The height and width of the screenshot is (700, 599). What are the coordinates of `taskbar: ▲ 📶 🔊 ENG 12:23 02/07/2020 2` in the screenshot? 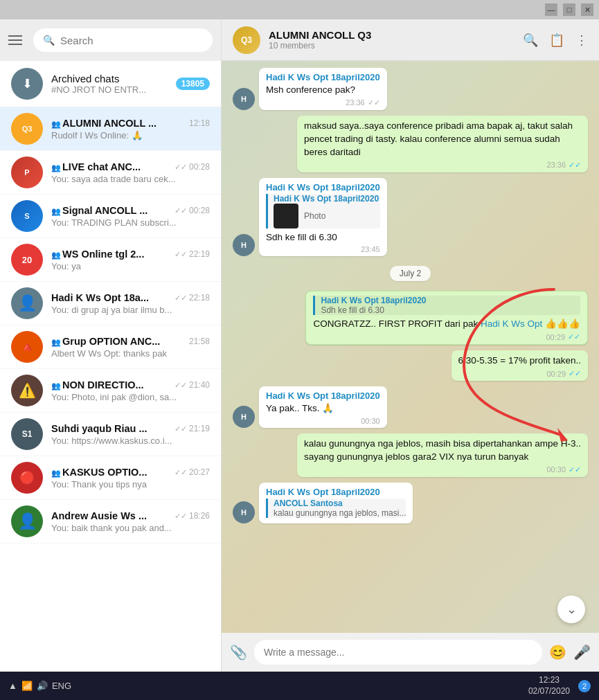 It's located at (299, 685).